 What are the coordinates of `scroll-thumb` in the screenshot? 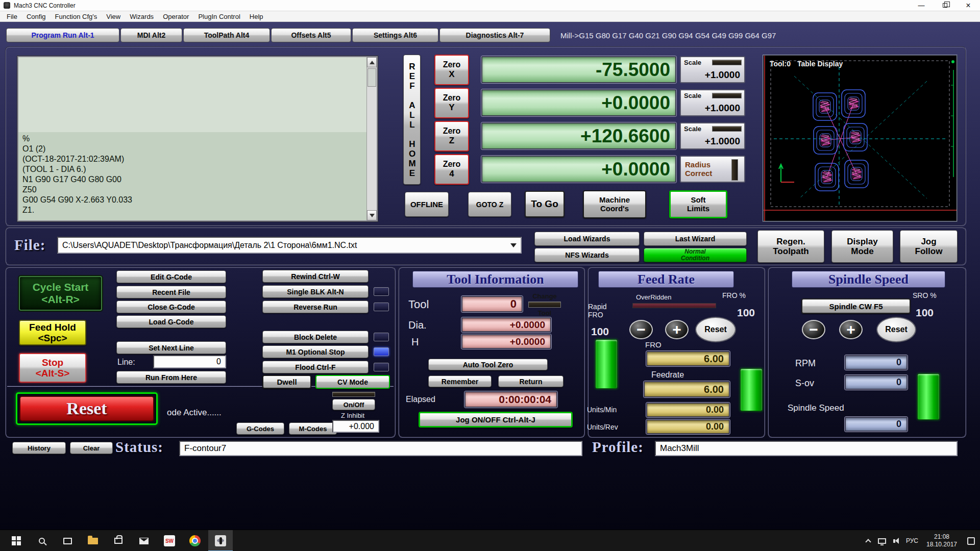 It's located at (372, 78).